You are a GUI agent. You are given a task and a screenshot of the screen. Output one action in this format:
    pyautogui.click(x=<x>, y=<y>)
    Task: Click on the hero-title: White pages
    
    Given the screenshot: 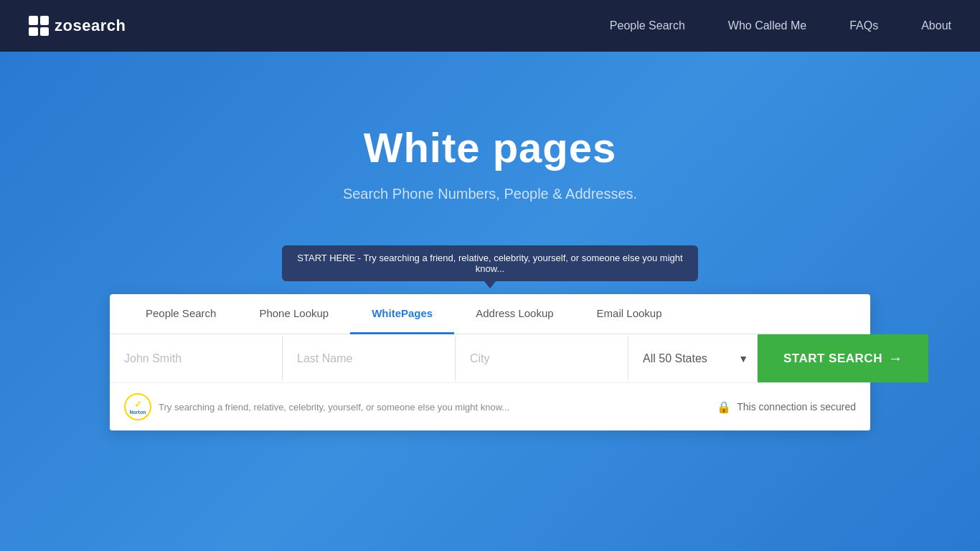 What is the action you would take?
    pyautogui.click(x=491, y=148)
    